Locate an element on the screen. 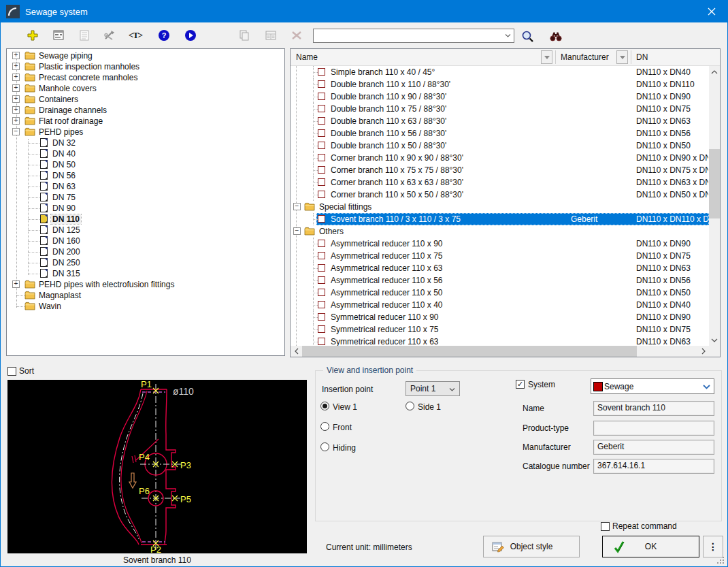  tree-item: +Flat roof drainage is located at coordinates (146, 121).